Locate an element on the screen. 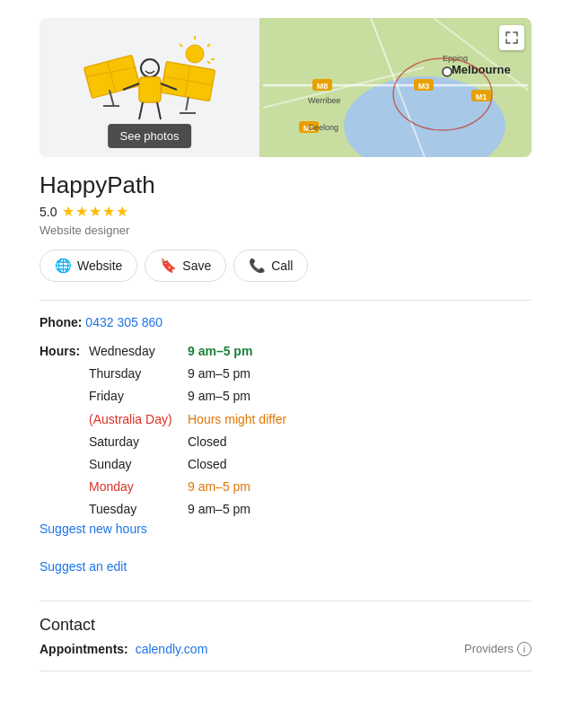 The image size is (571, 728). hours-row-day: Saturday is located at coordinates (138, 442).